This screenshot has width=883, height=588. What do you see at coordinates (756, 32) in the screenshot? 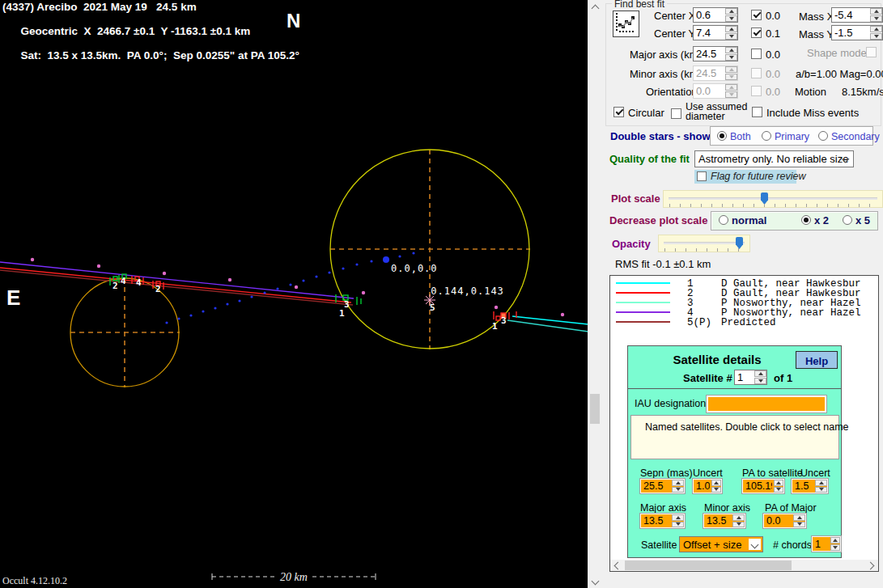
I see `center-y-fit-checkbox` at bounding box center [756, 32].